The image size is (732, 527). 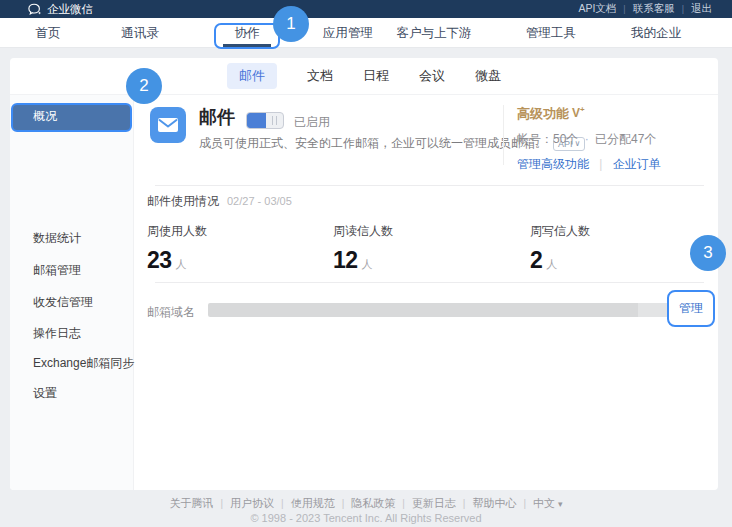 What do you see at coordinates (320, 76) in the screenshot?
I see `tab-docs: 文档` at bounding box center [320, 76].